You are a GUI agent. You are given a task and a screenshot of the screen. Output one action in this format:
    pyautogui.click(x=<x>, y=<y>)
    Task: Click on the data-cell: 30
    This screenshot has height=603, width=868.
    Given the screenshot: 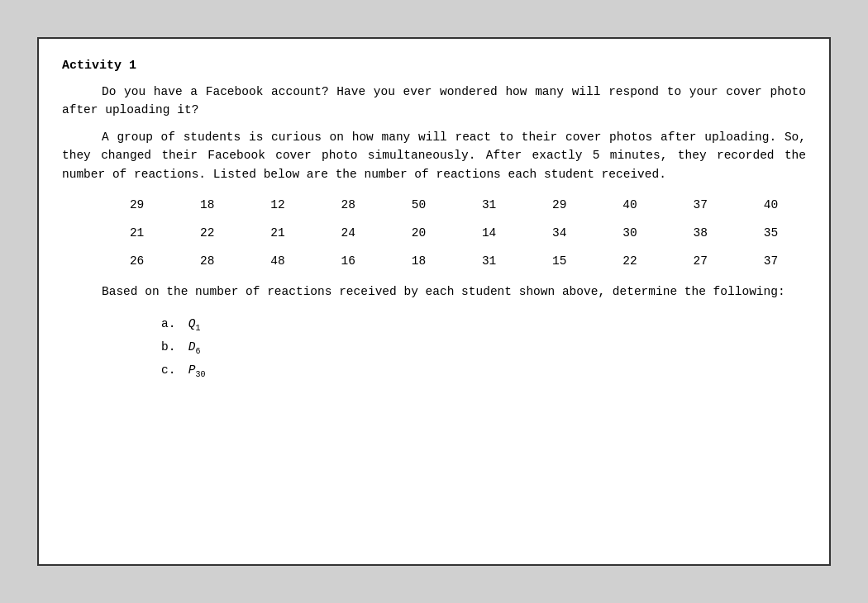 What is the action you would take?
    pyautogui.click(x=630, y=233)
    